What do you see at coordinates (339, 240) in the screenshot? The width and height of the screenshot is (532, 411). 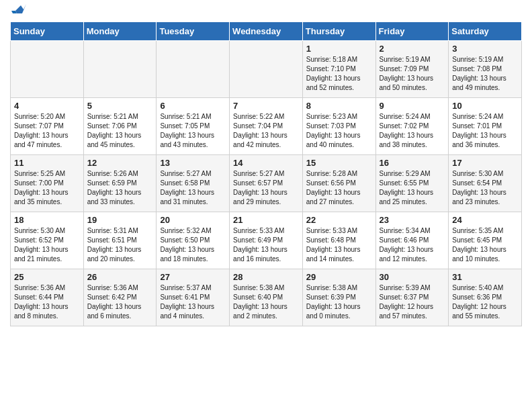 I see `calendar-cell: 22Sunrise: 5:33 AM Sunset: 6:48 PM Dayli…` at bounding box center [339, 240].